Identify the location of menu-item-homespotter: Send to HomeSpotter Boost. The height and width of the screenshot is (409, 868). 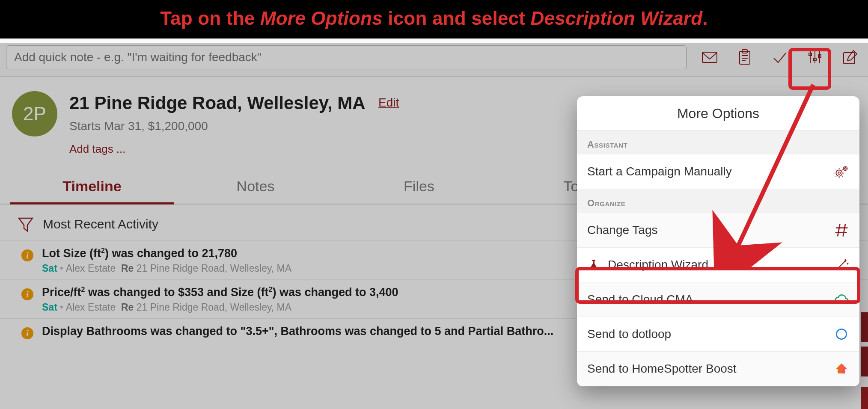
(718, 369).